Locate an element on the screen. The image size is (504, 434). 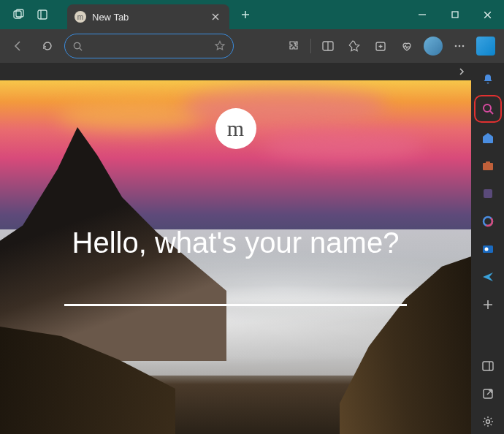
window-minimize-button is located at coordinates (422, 15).